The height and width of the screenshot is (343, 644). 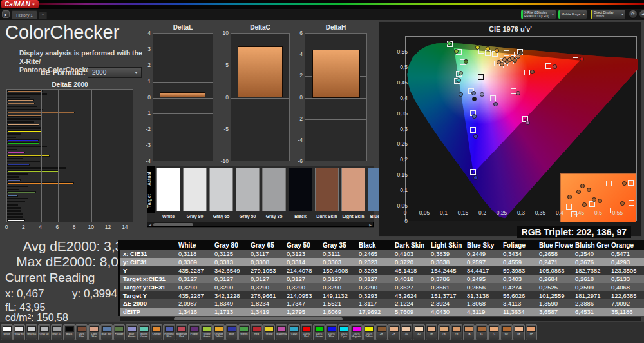 I want to click on patch-chip: Magenta, so click(x=282, y=333).